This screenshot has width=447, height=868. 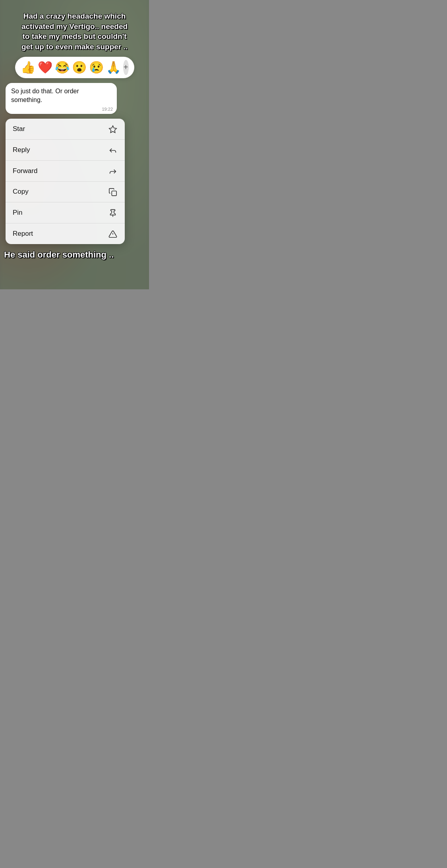 I want to click on emoji-reaction-bar: 👍 ❤️ 😂 😮 😢 🙏 +, so click(x=75, y=67).